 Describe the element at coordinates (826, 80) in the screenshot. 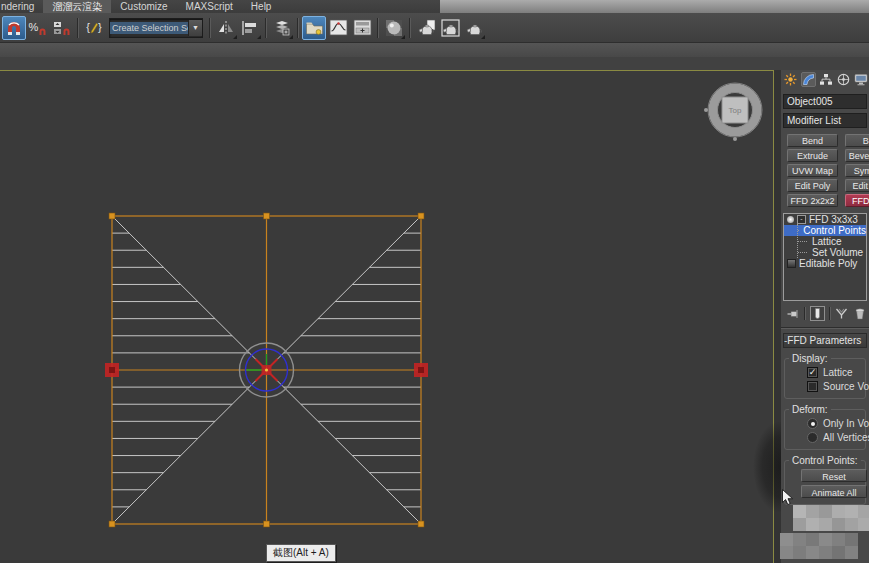

I see `tab-hierarchy` at that location.